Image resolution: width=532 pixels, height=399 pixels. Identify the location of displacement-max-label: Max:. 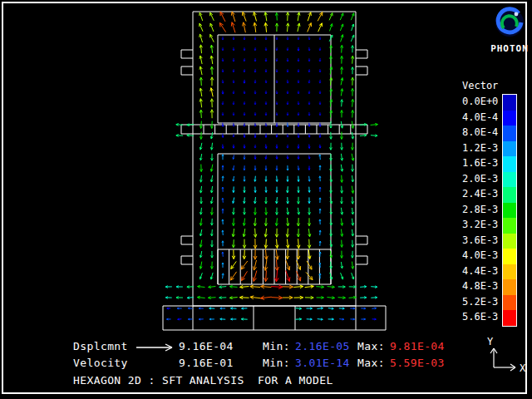
(371, 347).